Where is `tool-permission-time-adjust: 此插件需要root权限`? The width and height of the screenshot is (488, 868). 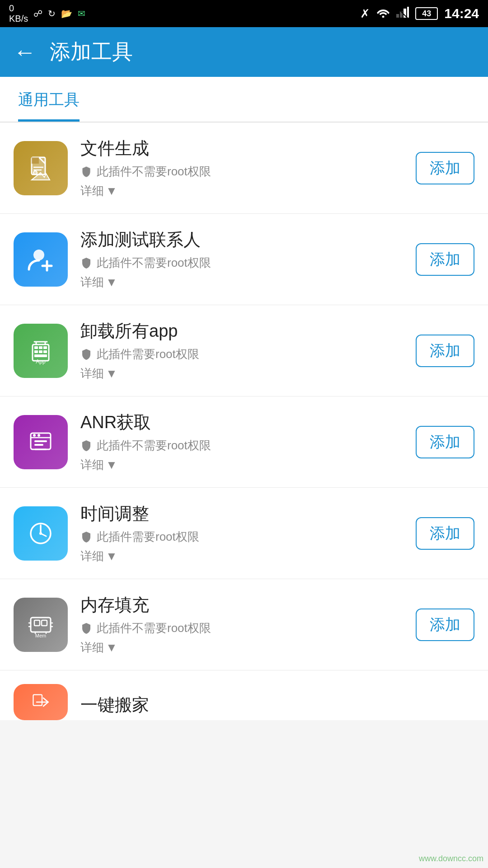
tool-permission-time-adjust: 此插件需要root权限 is located at coordinates (242, 537).